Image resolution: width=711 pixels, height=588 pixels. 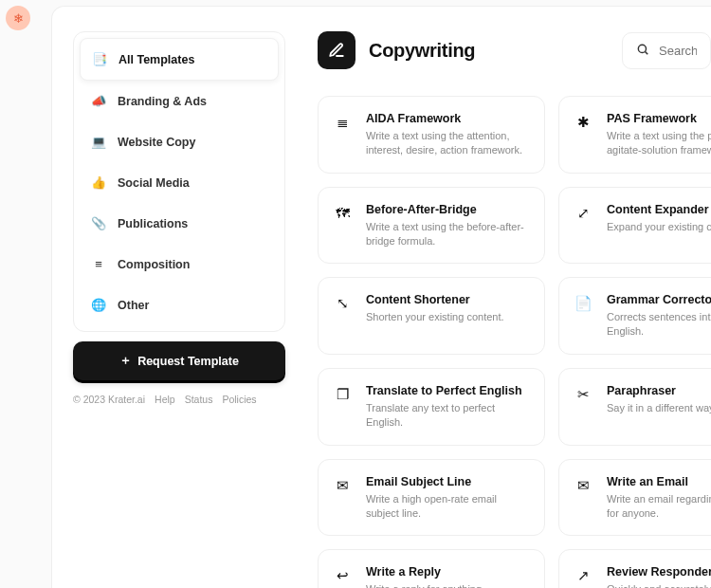 What do you see at coordinates (635, 135) in the screenshot?
I see `template-card: ✱PAS FrameworkWrite a text using the pro…` at bounding box center [635, 135].